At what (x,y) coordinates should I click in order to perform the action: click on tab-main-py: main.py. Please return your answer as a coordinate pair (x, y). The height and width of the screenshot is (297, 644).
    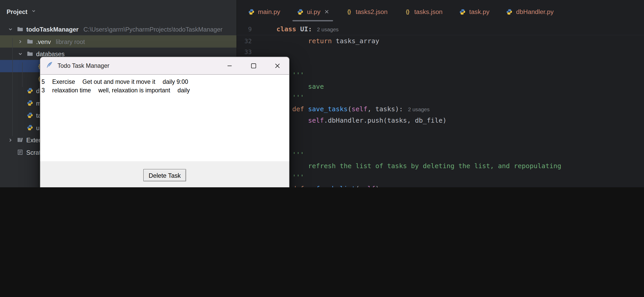
    Looking at the image, I should click on (264, 12).